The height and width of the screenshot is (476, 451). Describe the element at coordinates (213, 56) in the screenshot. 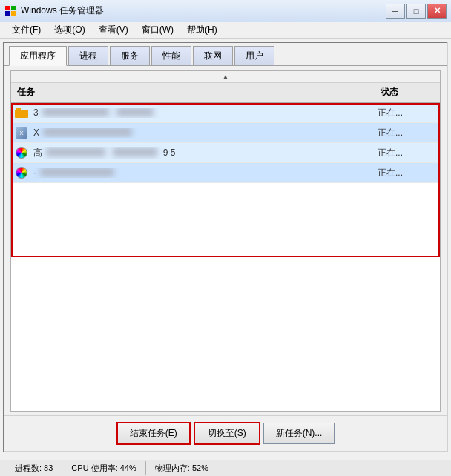

I see `tab-network: 联网` at that location.